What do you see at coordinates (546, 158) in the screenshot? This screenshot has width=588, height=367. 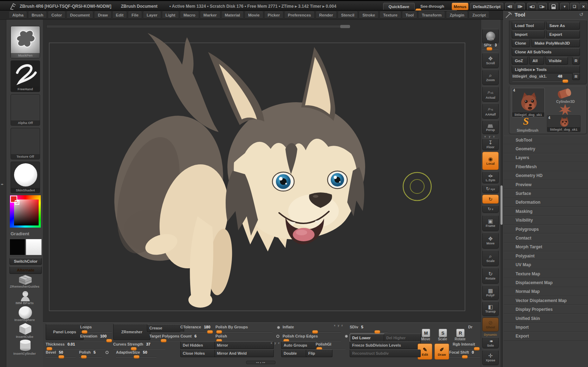 I see `section-layers: Layers` at bounding box center [546, 158].